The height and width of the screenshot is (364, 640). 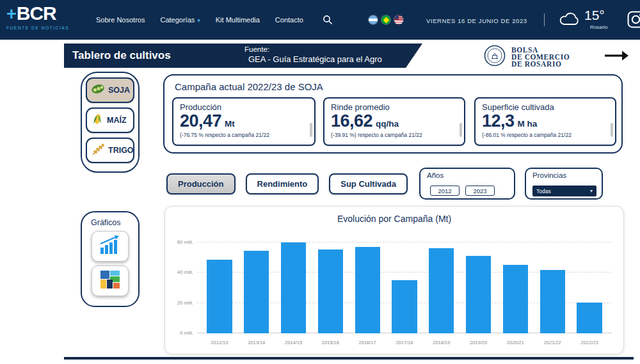 I want to click on argentina-flag-icon, so click(x=373, y=20).